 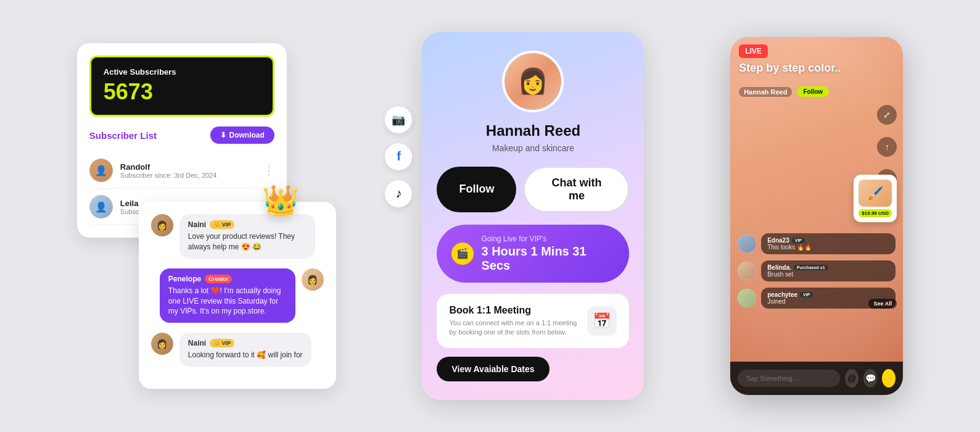 What do you see at coordinates (852, 378) in the screenshot?
I see `at-icon-button: @` at bounding box center [852, 378].